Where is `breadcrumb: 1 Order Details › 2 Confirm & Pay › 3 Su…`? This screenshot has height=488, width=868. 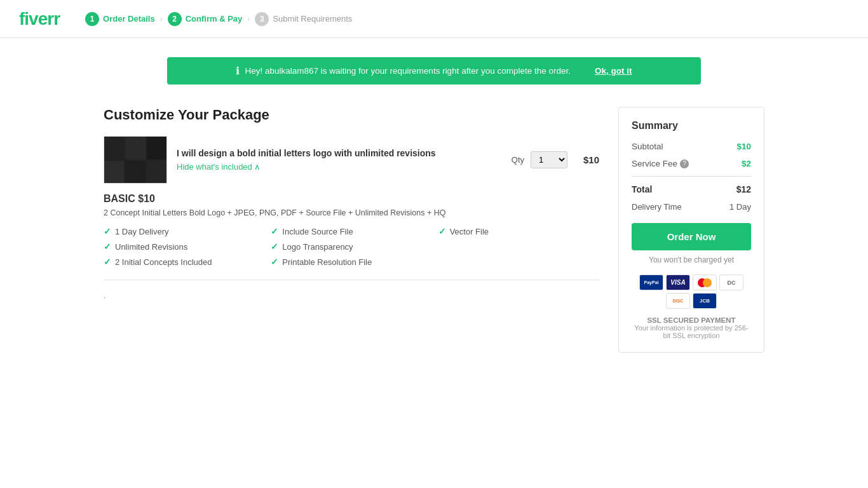
breadcrumb: 1 Order Details › 2 Confirm & Pay › 3 Su… is located at coordinates (219, 19).